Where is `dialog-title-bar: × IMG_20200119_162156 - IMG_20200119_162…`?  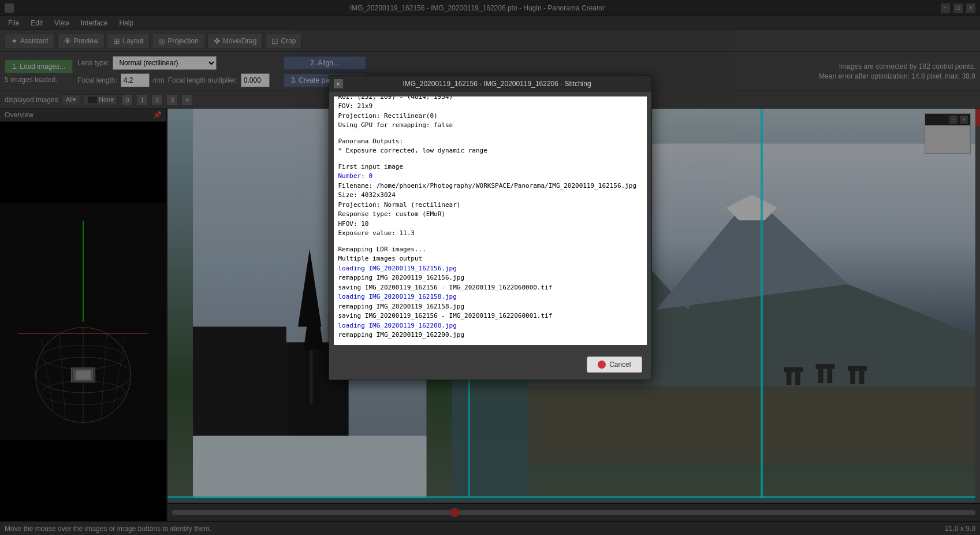
dialog-title-bar: × IMG_20200119_162156 - IMG_20200119_162… is located at coordinates (490, 84).